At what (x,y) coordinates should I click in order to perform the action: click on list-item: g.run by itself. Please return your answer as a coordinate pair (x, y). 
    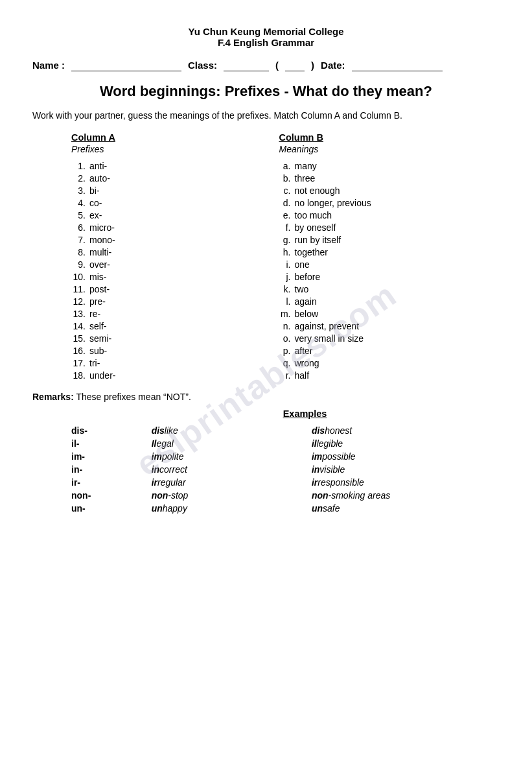
    Looking at the image, I should click on (390, 240).